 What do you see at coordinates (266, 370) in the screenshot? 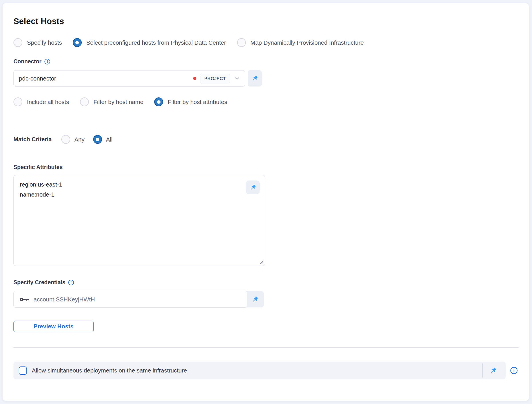
I see `footer-row: Allow simultaneous deployments on the sa…` at bounding box center [266, 370].